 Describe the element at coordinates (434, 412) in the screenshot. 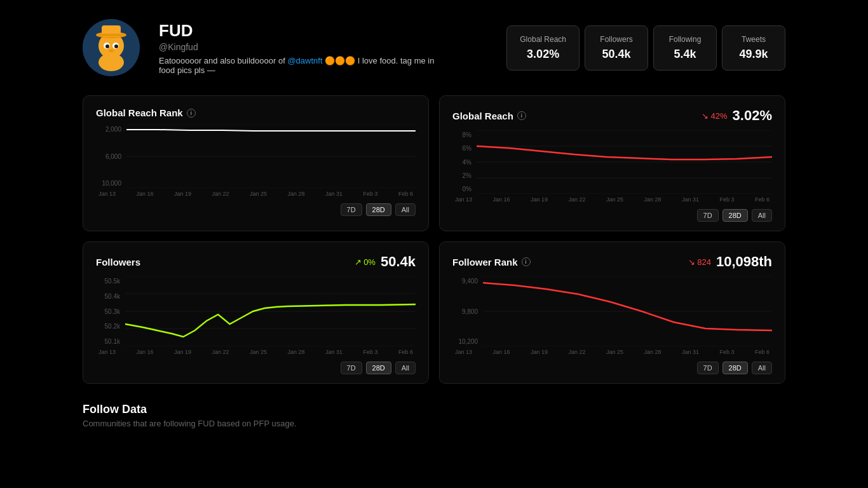

I see `follow-data-section: Follow Data Communities that are followi…` at that location.